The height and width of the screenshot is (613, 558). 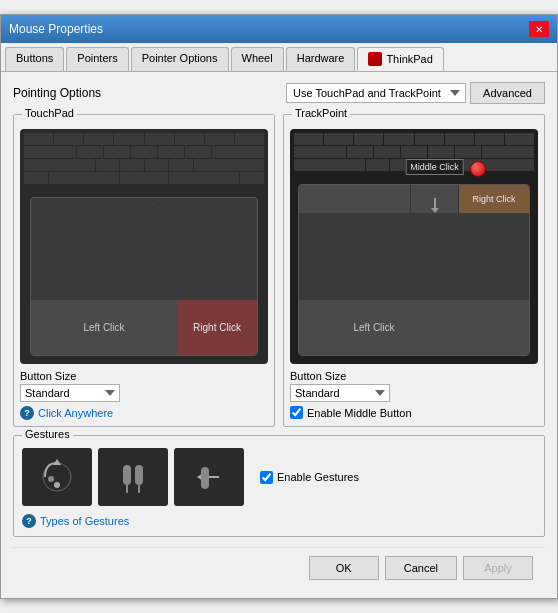 I want to click on trackpoint-enable-middle-row: Enable Middle Button, so click(x=414, y=412).